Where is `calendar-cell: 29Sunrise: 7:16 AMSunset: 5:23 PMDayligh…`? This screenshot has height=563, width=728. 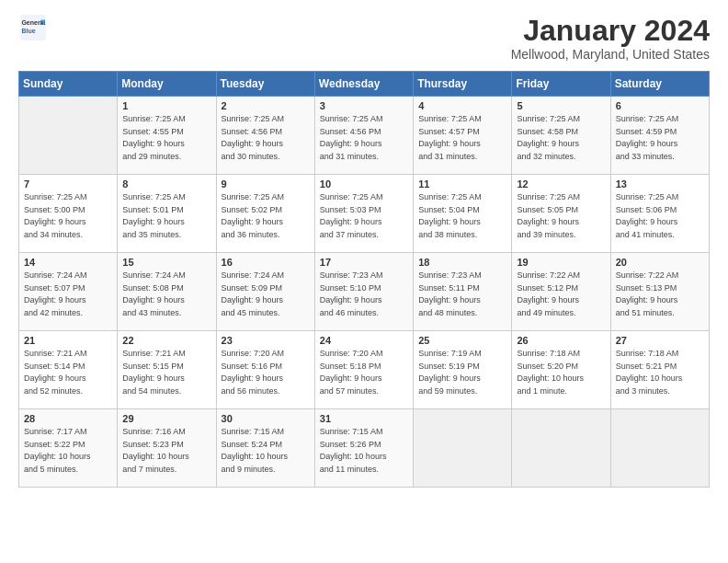
calendar-cell: 29Sunrise: 7:16 AMSunset: 5:23 PMDayligh… is located at coordinates (167, 449).